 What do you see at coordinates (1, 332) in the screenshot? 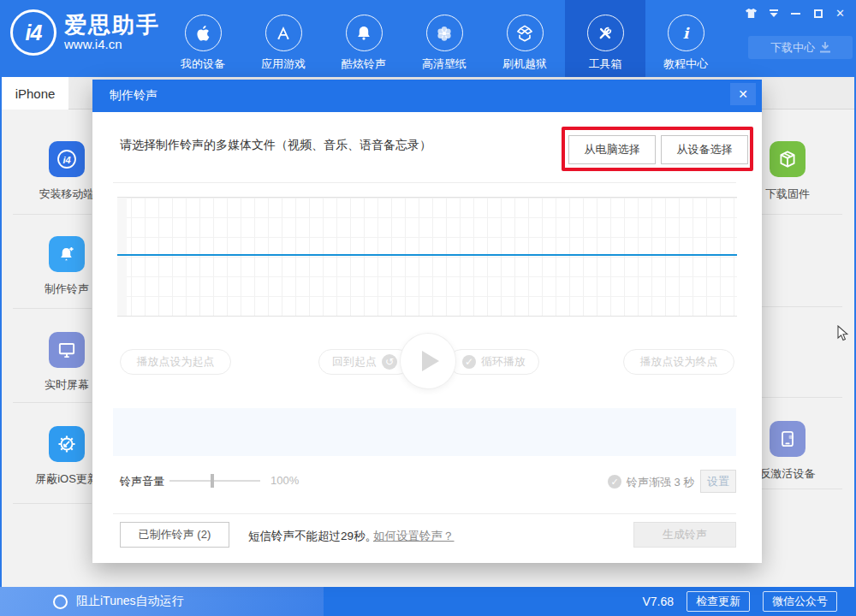
I see `window-border-left` at bounding box center [1, 332].